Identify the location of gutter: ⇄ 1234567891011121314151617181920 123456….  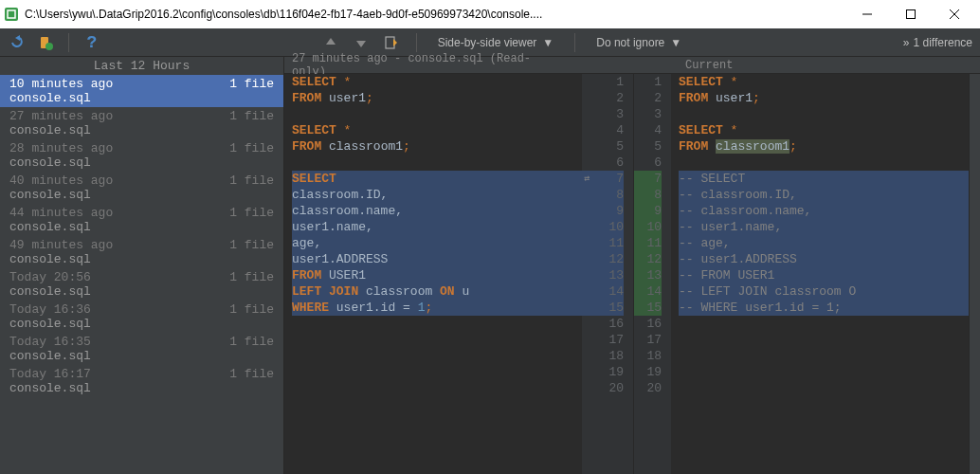
(626, 274).